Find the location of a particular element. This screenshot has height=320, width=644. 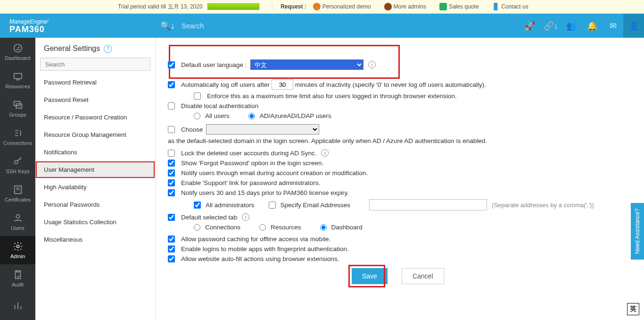

main-header: ManageEngine) PAM360 🔍↓ 🚀 🔗↓ 👥 🔔 ✉ 👤 is located at coordinates (322, 25).